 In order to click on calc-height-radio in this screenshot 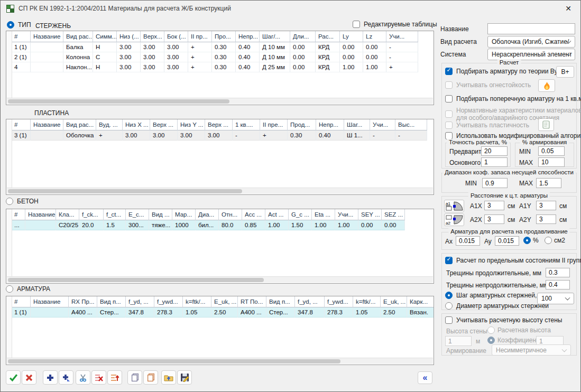, I will do `click(491, 330)`.